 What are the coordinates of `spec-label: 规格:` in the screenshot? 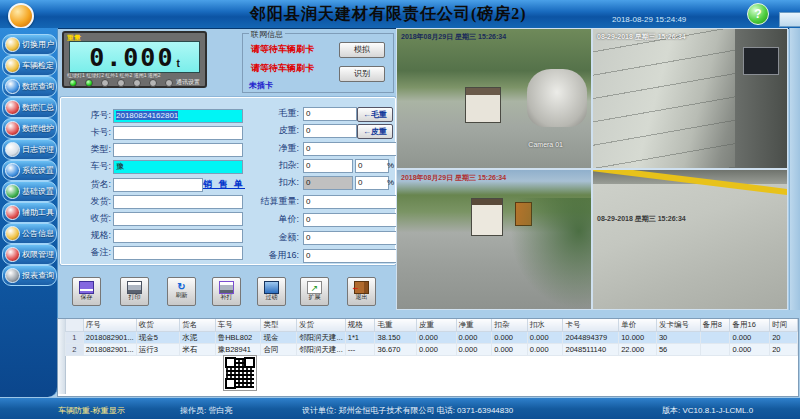 It's located at (89, 235).